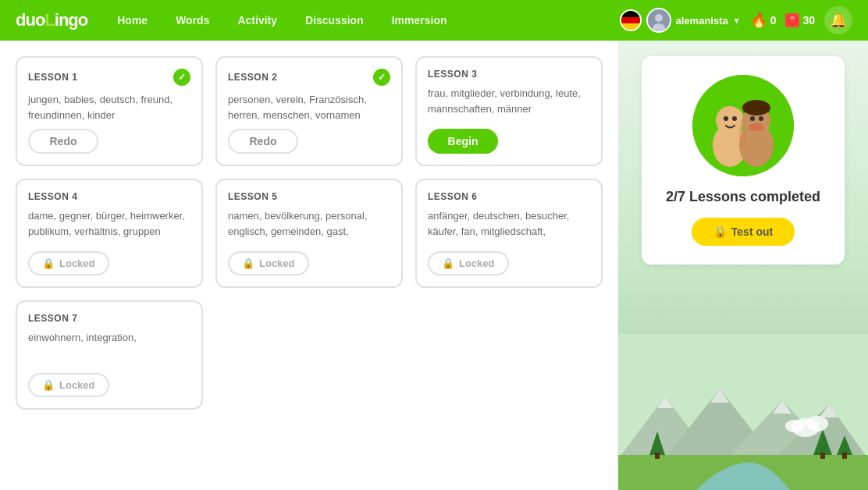 This screenshot has height=490, width=868. What do you see at coordinates (253, 77) in the screenshot?
I see `lesson-title: LESSON 2` at bounding box center [253, 77].